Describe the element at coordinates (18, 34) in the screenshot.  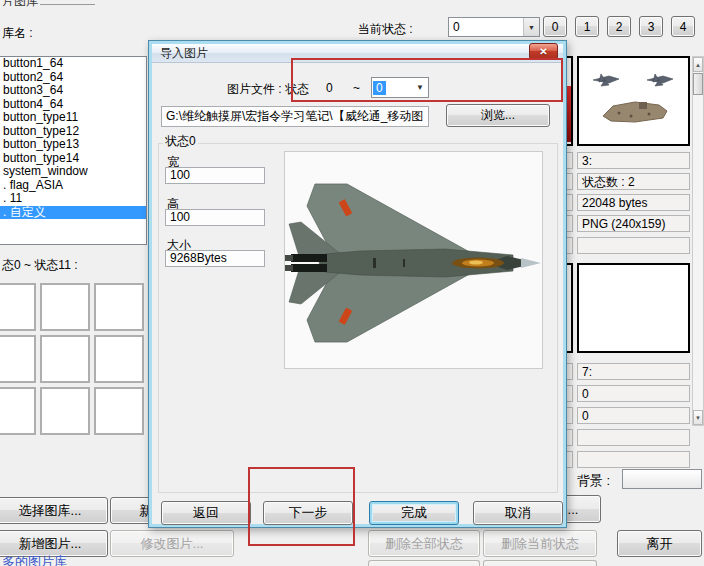
I see `library-name-label: 库名 :` at that location.